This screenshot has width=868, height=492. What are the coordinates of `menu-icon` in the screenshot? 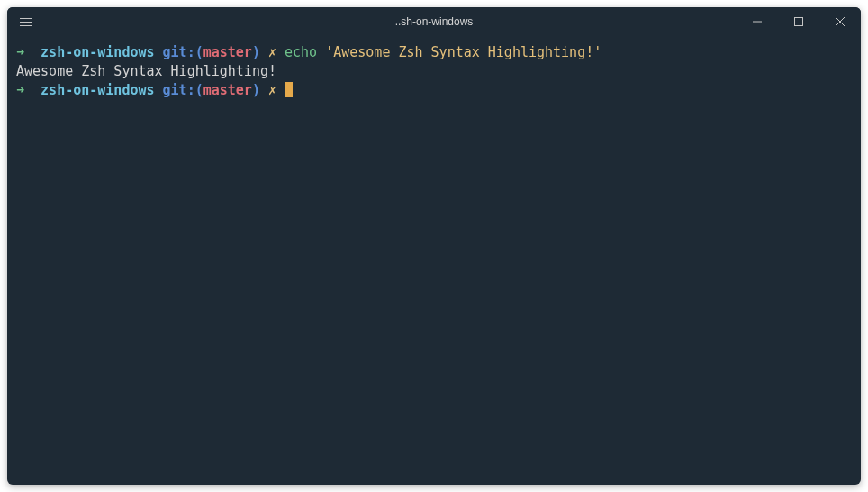 It's located at (26, 22).